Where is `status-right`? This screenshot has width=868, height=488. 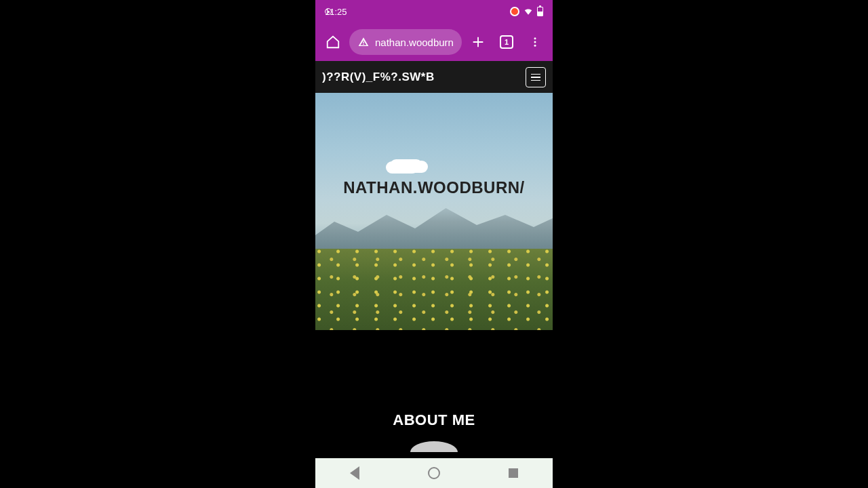 status-right is located at coordinates (526, 12).